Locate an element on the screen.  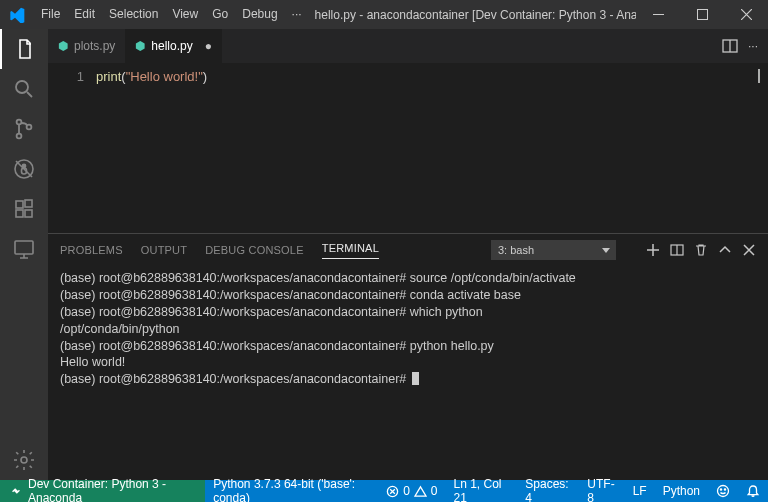
terminal-prompt: (base) root@b62889638140:/workspaces/ana… is located at coordinates (408, 380).